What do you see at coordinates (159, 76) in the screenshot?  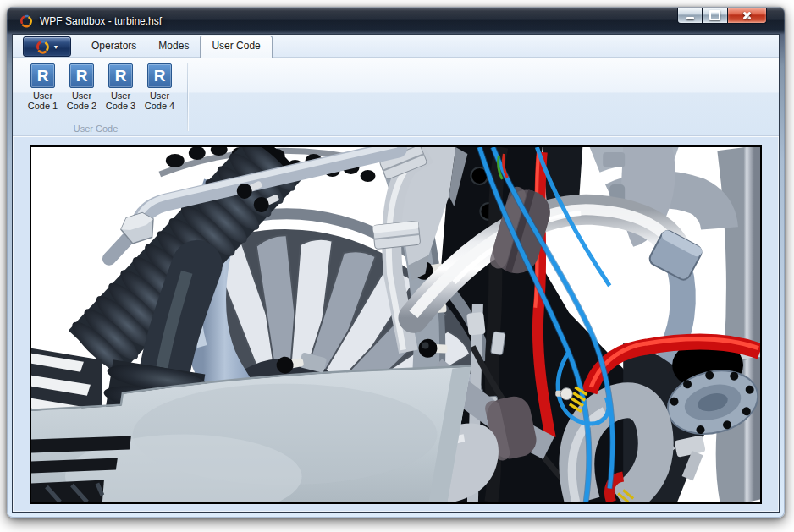 I see `user-code-4-icon: R` at bounding box center [159, 76].